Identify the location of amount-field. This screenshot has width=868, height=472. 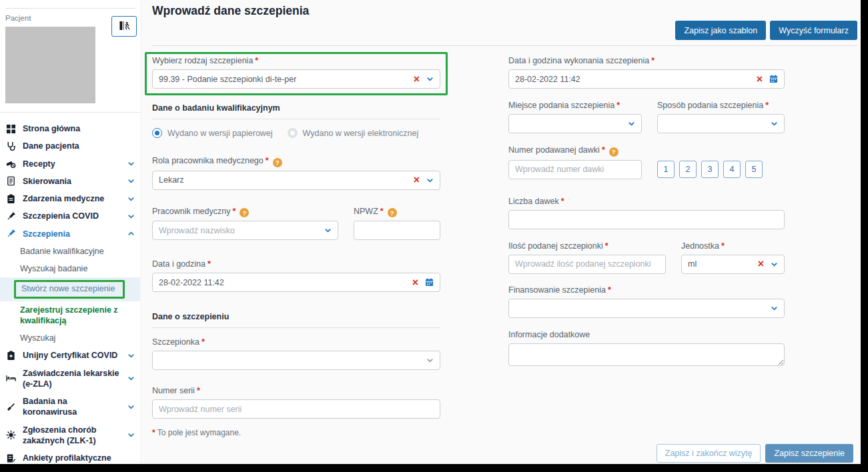
(587, 264).